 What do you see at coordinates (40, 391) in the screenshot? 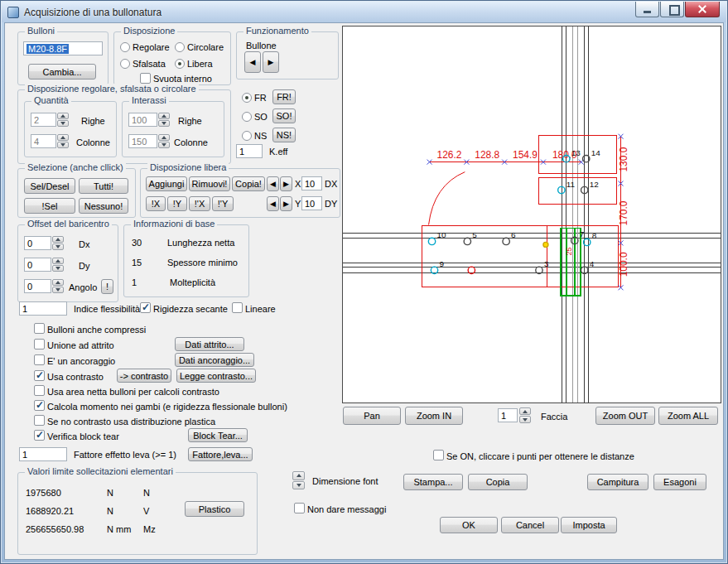
I see `area-netta-checkbox` at bounding box center [40, 391].